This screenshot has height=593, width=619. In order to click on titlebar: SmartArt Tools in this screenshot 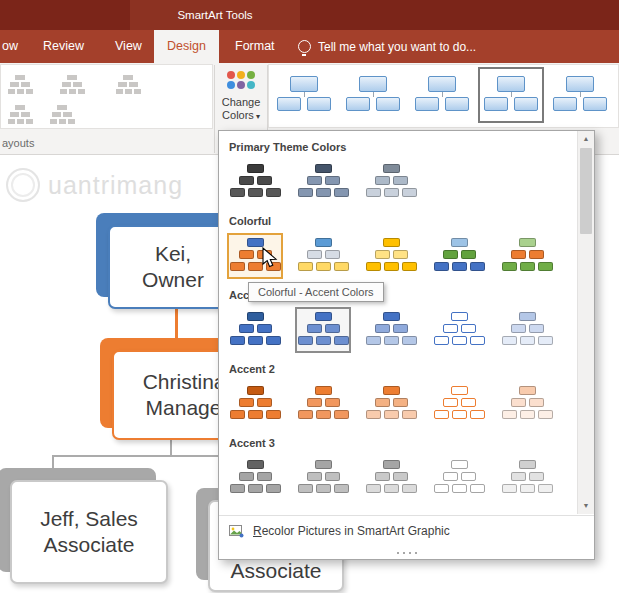, I will do `click(310, 15)`.